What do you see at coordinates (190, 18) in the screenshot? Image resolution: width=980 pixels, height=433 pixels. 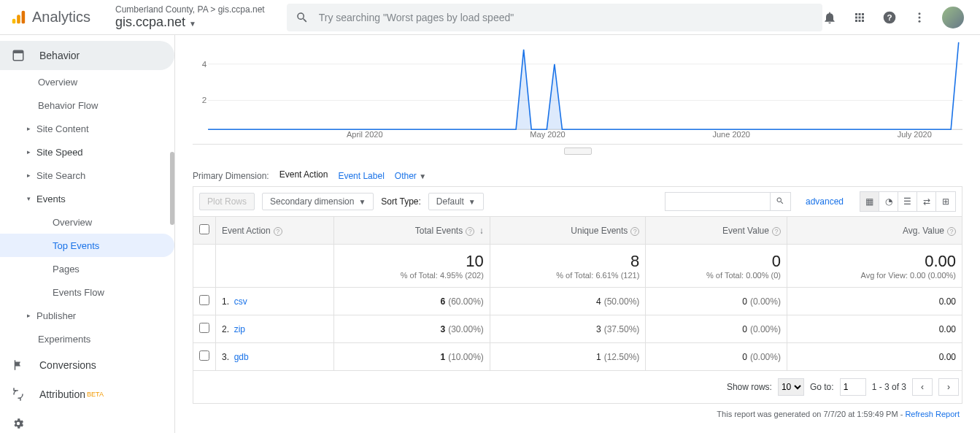 I see `view-selector: Cumberland County, PA > gis.ccpa.net gis…` at bounding box center [190, 18].